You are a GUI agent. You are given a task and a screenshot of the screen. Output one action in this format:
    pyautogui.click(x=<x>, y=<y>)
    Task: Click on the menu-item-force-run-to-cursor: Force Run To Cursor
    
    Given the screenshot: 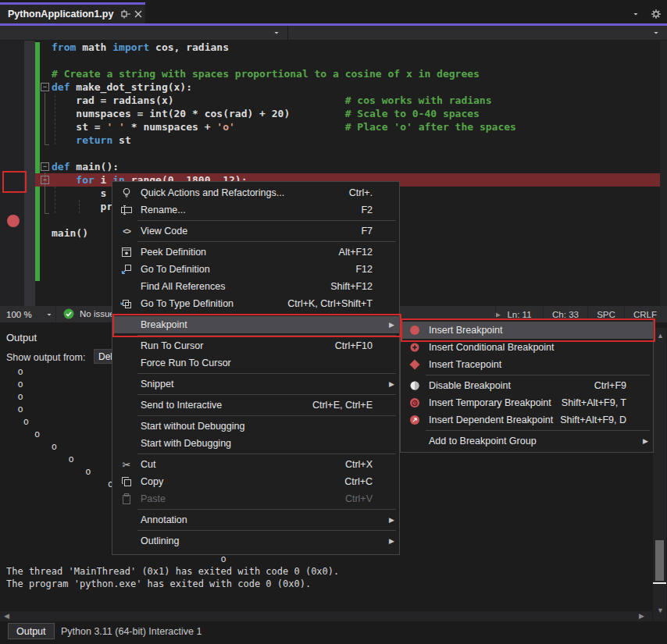 What is the action you would take?
    pyautogui.click(x=256, y=363)
    